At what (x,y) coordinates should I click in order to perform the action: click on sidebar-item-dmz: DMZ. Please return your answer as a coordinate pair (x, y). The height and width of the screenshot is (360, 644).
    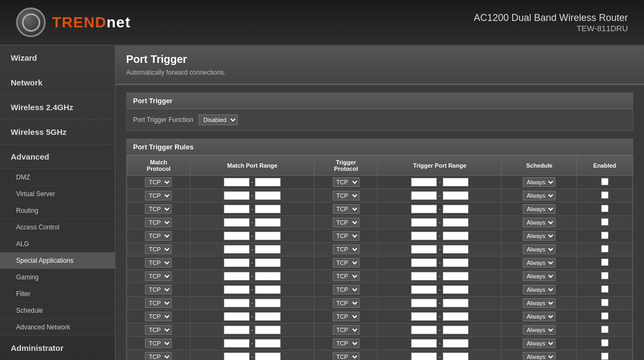
    Looking at the image, I should click on (57, 177).